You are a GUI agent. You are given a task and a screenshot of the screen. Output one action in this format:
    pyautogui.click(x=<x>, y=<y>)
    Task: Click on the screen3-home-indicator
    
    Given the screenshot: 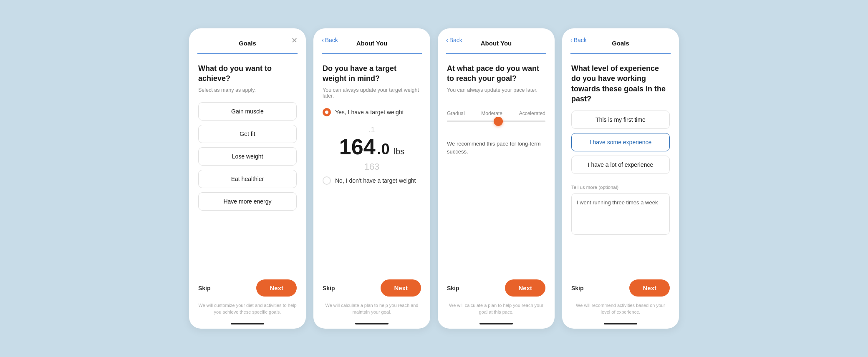 What is the action you would take?
    pyautogui.click(x=496, y=324)
    